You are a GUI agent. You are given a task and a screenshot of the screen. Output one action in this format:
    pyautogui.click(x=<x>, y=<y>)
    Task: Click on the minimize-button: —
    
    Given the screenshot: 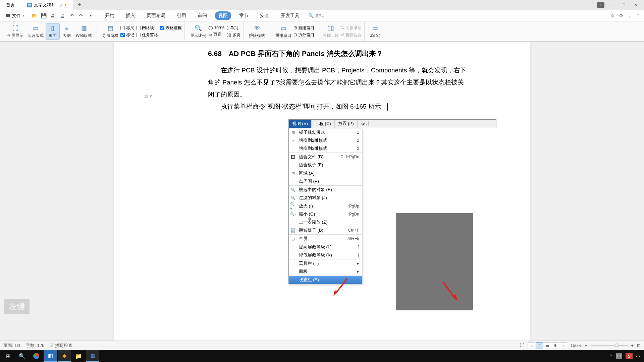 What is the action you would take?
    pyautogui.click(x=611, y=5)
    